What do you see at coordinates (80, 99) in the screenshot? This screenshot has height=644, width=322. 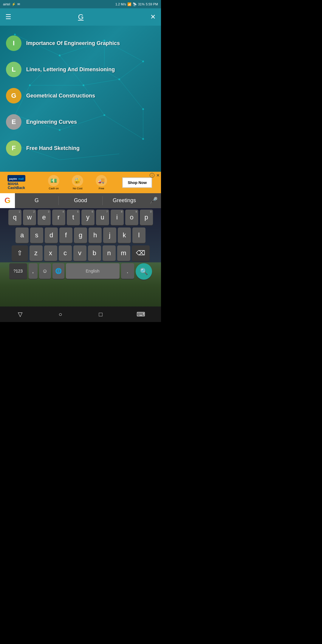 I see `main-content: I Importance Of Engineering Graphics L L…` at bounding box center [80, 99].